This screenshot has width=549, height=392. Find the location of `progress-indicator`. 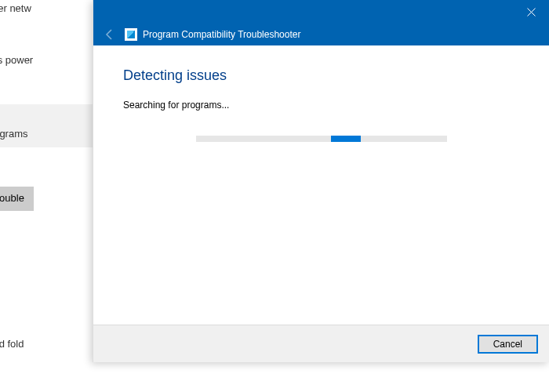

progress-indicator is located at coordinates (346, 139).